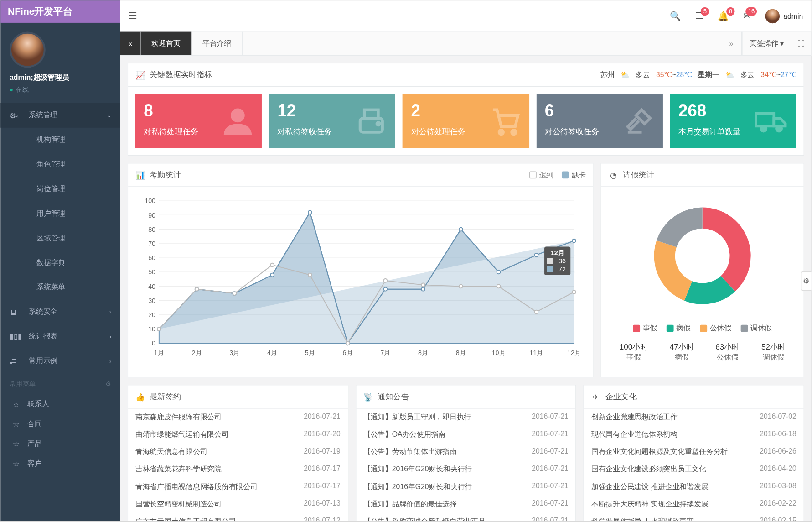  I want to click on svg-text: 2月, so click(197, 353).